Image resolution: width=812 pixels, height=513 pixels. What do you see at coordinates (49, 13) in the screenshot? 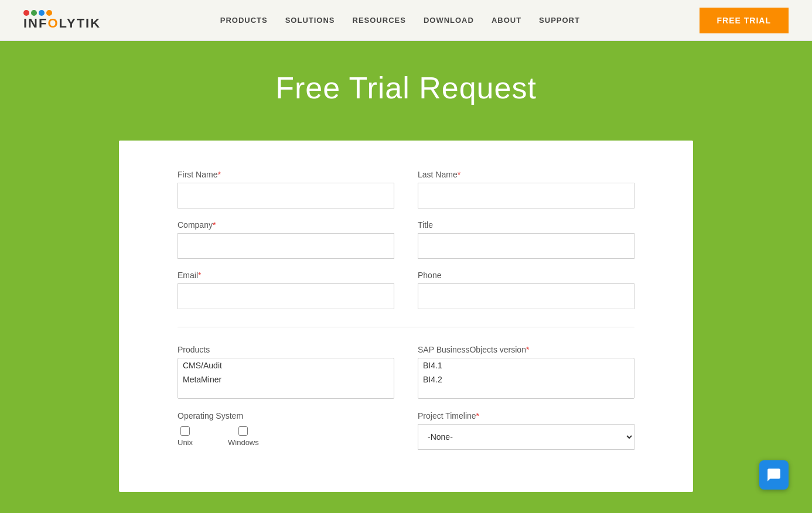
I see `logo-dot-orange` at bounding box center [49, 13].